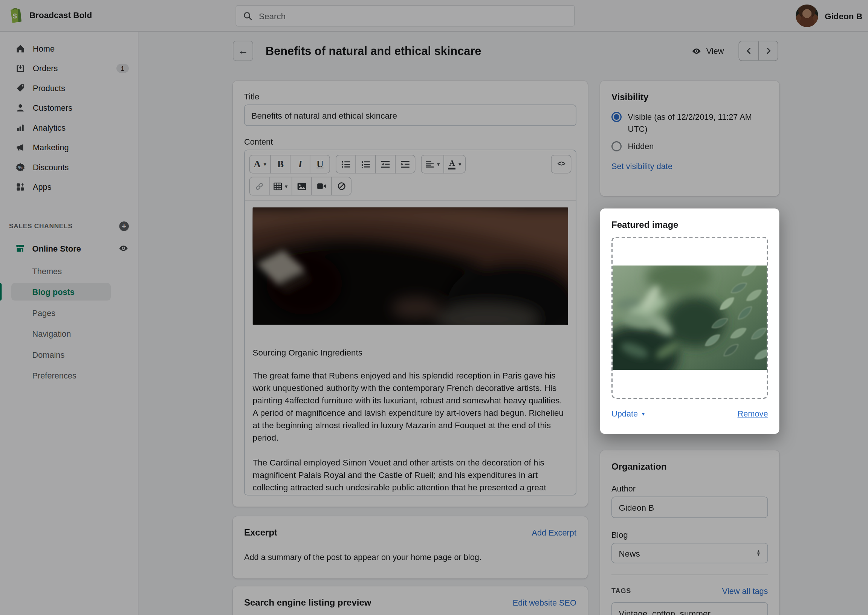  What do you see at coordinates (320, 164) in the screenshot?
I see `underline-button: U` at bounding box center [320, 164].